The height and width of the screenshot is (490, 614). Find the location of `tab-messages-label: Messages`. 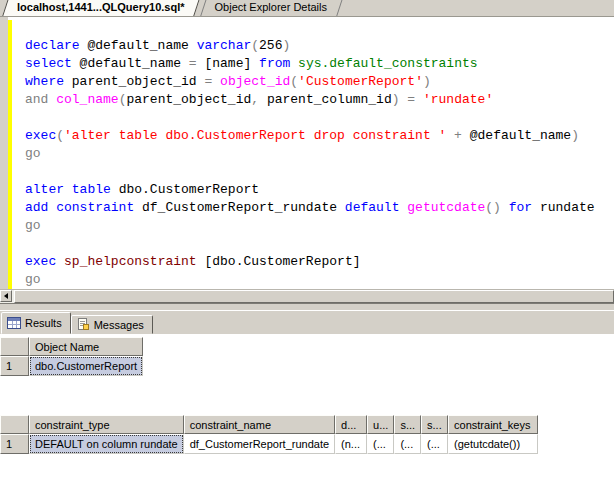

tab-messages-label: Messages is located at coordinates (119, 325).